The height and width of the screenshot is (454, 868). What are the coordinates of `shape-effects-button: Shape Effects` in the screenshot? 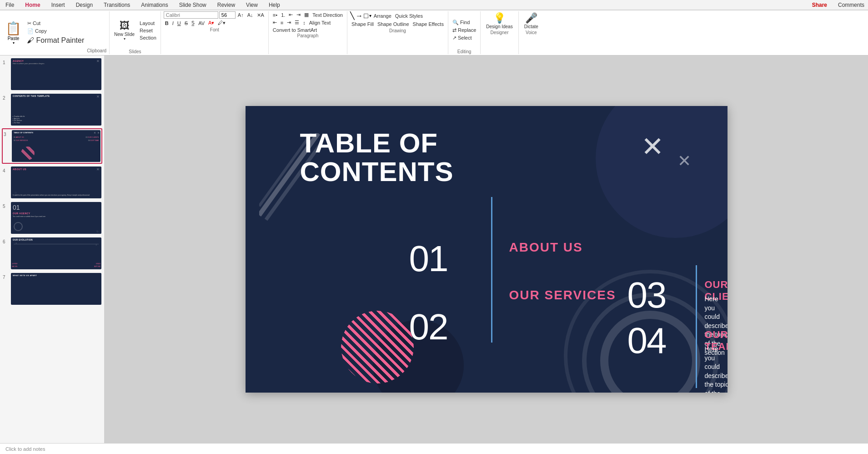 It's located at (428, 24).